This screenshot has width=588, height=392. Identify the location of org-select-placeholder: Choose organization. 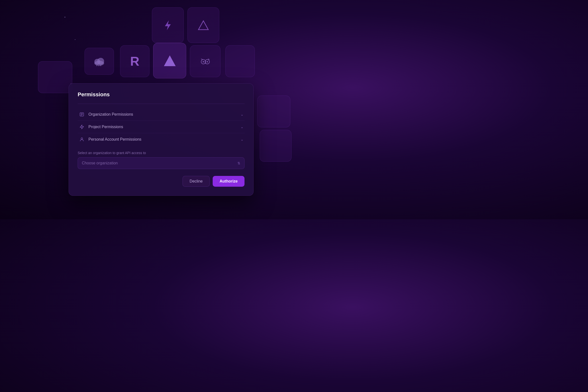
(100, 163).